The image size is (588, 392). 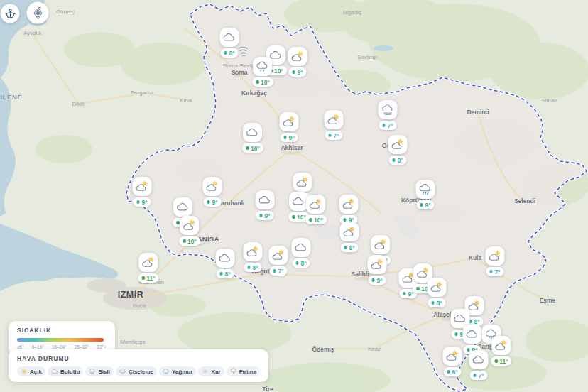 I want to click on temperature-tick: 33°+, so click(x=102, y=347).